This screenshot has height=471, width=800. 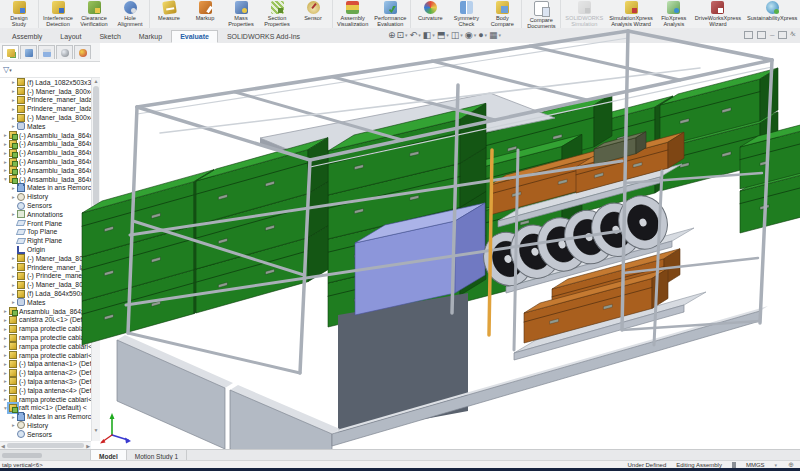 What do you see at coordinates (46, 232) in the screenshot?
I see `tree-item: Top Plane` at bounding box center [46, 232].